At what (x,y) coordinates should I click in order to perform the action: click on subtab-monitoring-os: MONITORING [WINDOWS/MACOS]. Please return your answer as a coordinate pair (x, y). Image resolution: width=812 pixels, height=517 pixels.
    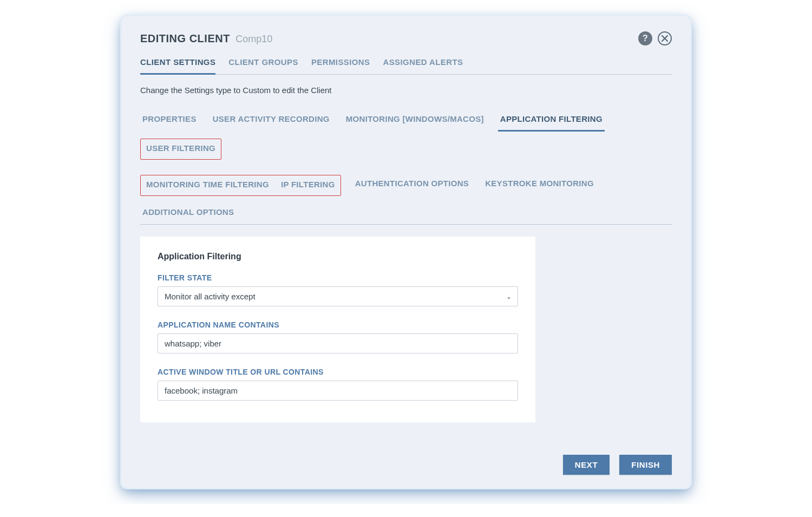
    Looking at the image, I should click on (415, 121).